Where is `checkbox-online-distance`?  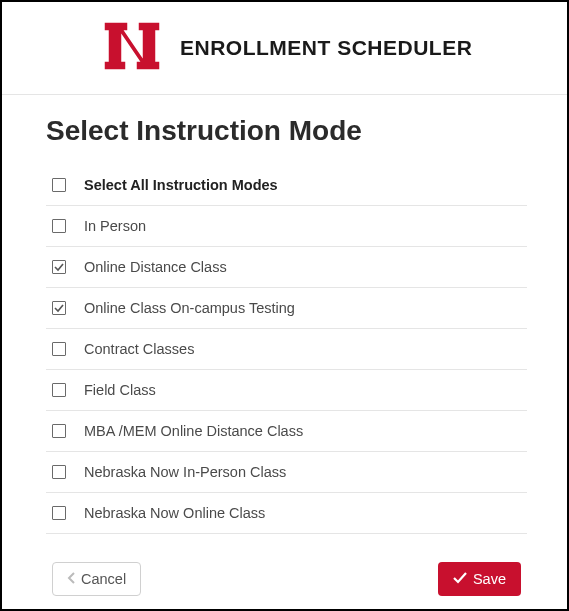
checkbox-online-distance is located at coordinates (59, 267).